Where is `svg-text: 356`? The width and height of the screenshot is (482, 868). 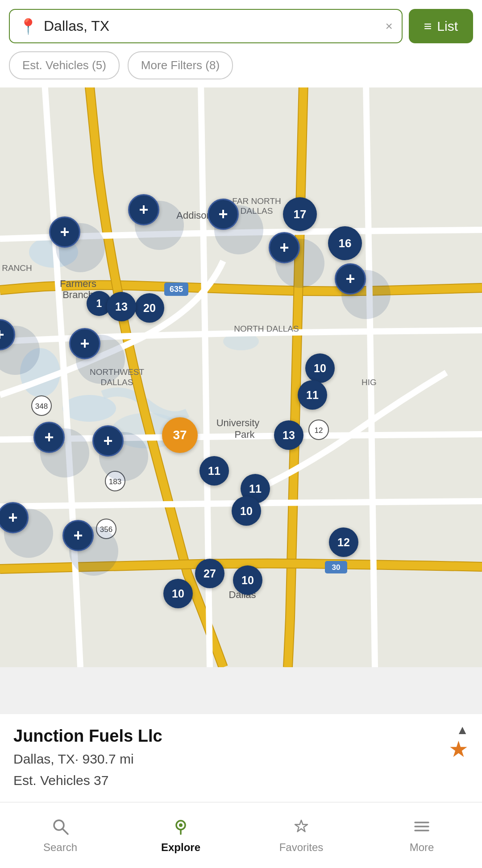 svg-text: 356 is located at coordinates (106, 529).